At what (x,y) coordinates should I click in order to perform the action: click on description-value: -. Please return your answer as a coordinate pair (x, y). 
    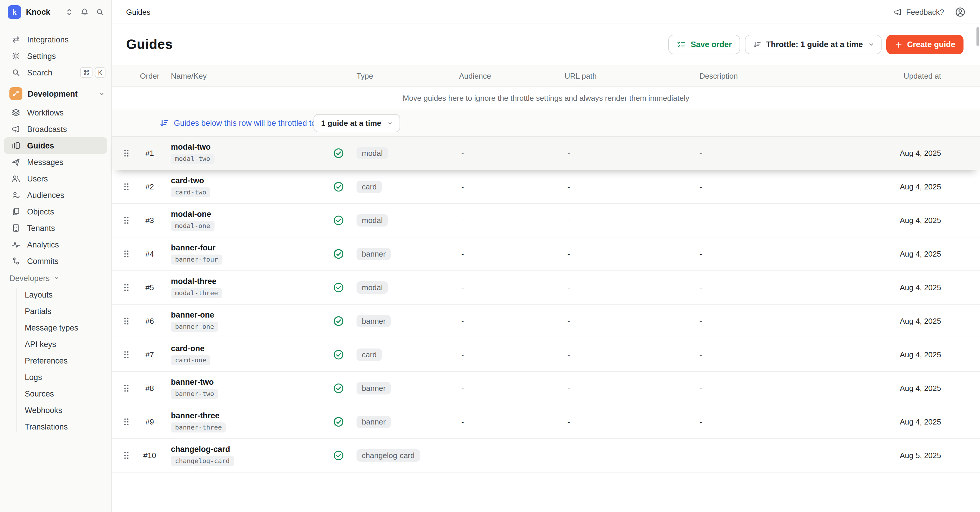
    Looking at the image, I should click on (701, 422).